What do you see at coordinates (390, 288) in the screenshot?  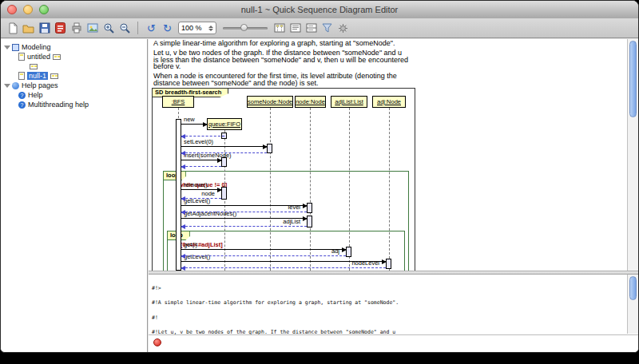 I see `source-line: #!>` at bounding box center [390, 288].